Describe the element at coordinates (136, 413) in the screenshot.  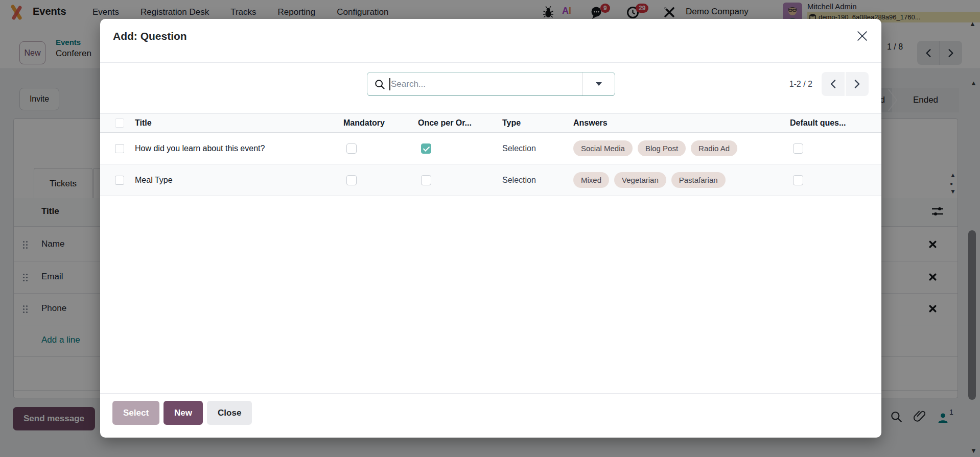
I see `select-button: Select` at that location.